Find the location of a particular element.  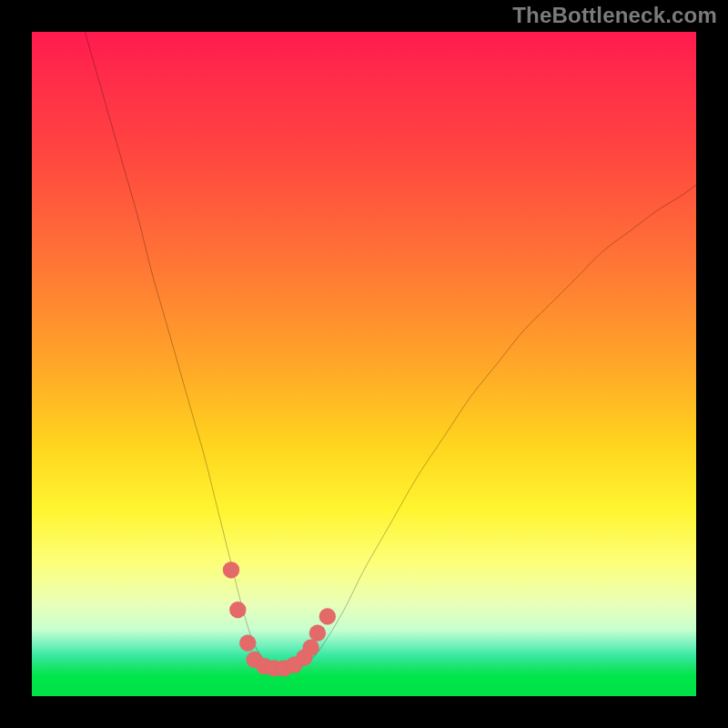

watermark-text: TheBottleneck.com is located at coordinates (615, 15).